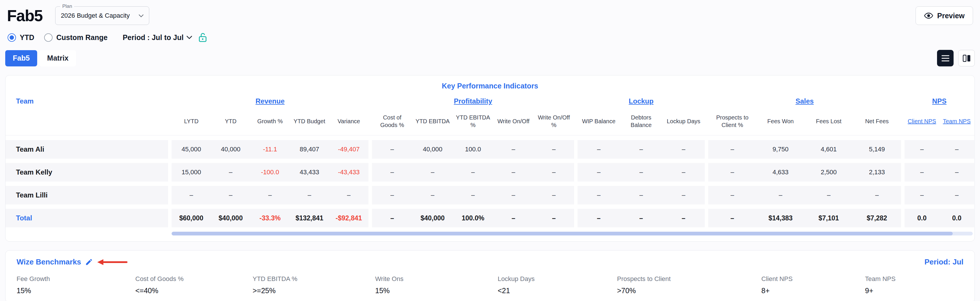  What do you see at coordinates (270, 218) in the screenshot?
I see `table-cell: -33.3%` at bounding box center [270, 218].